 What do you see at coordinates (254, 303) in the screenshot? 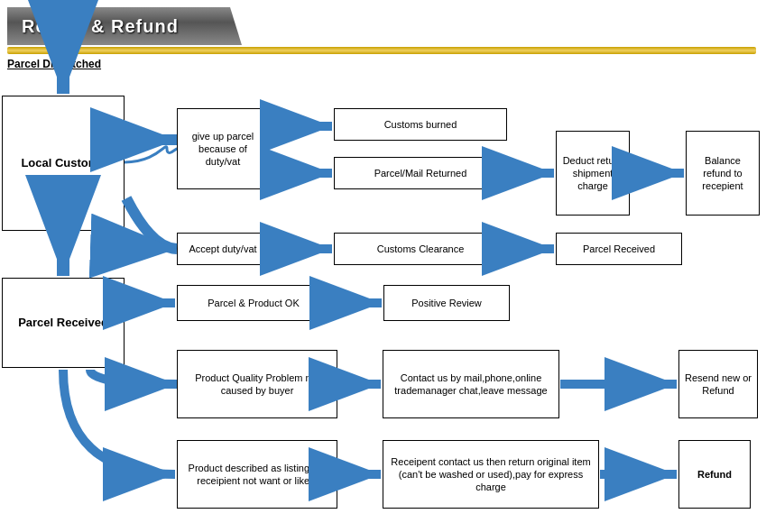
I see `parcel-product-ok-box: Parcel & Product OK` at bounding box center [254, 303].